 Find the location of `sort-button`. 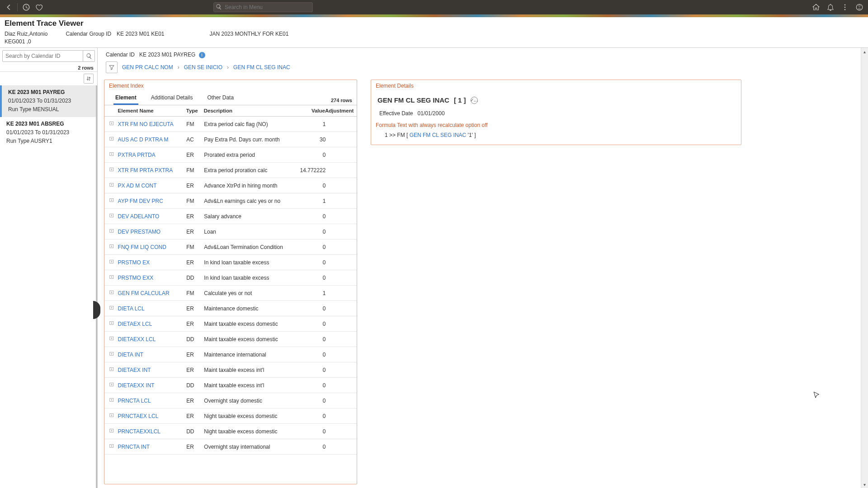

sort-button is located at coordinates (89, 79).